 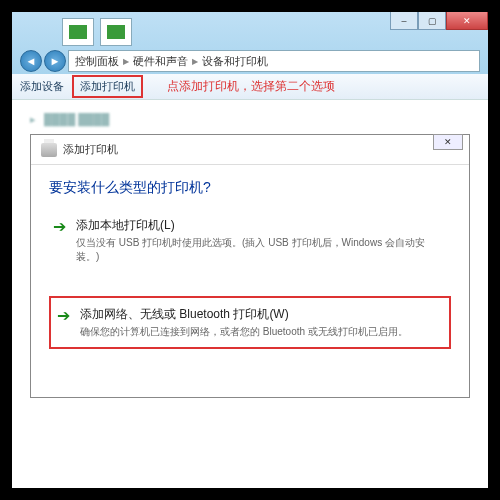 I want to click on option-desc: 仅当没有 USB 打印机时使用此选项。(插入 USB 打印机后，Windows …, so click(x=262, y=250).